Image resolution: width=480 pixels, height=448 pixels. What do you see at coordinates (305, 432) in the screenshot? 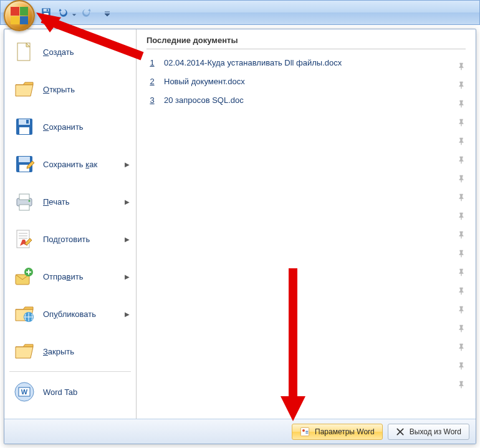
I see `options-icon` at bounding box center [305, 432].